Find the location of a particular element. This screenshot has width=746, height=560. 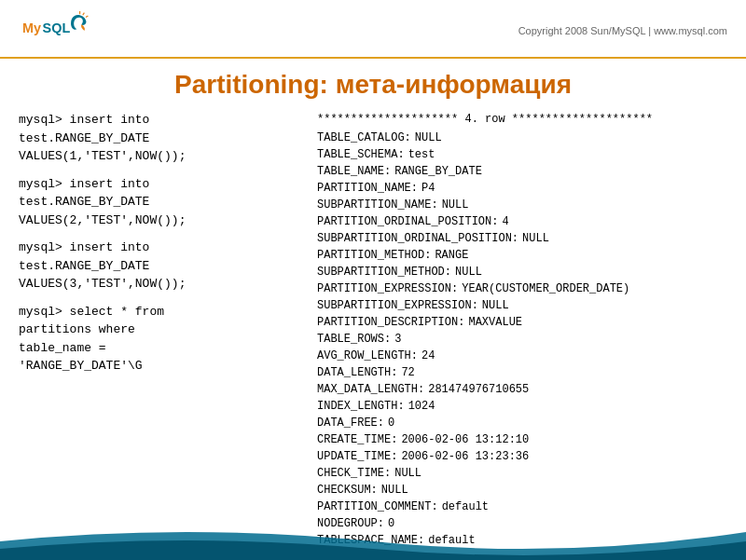

partition-field-row: TABLE_NAME: RANGE_BY_DATE is located at coordinates (522, 171).